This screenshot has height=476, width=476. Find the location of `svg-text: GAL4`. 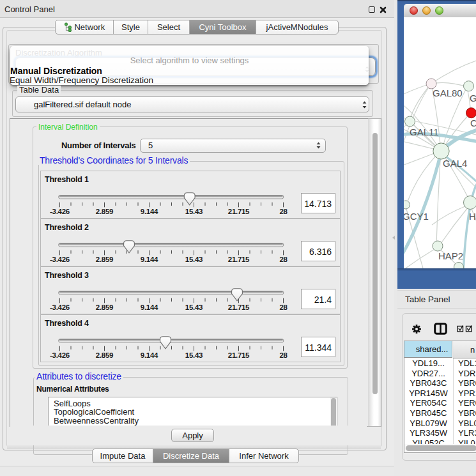

svg-text: GAL4 is located at coordinates (455, 164).